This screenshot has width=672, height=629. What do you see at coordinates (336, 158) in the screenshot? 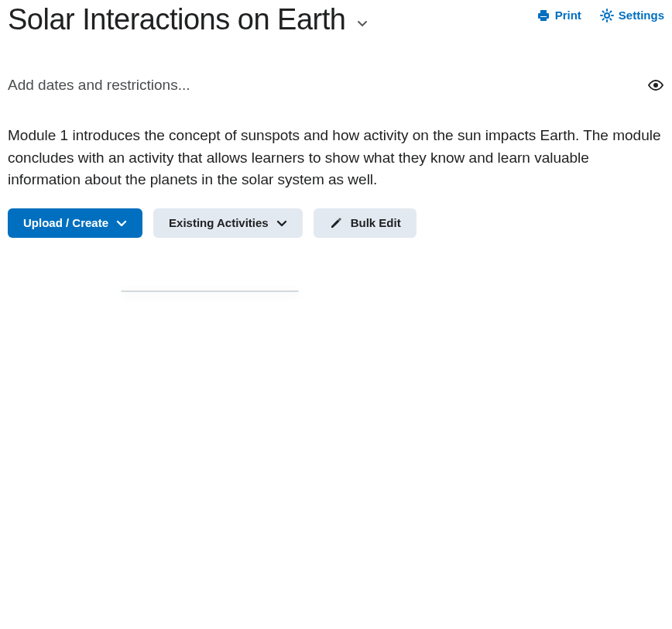
I see `module-description: Module 1 introduces the concept of sunsp…` at bounding box center [336, 158].